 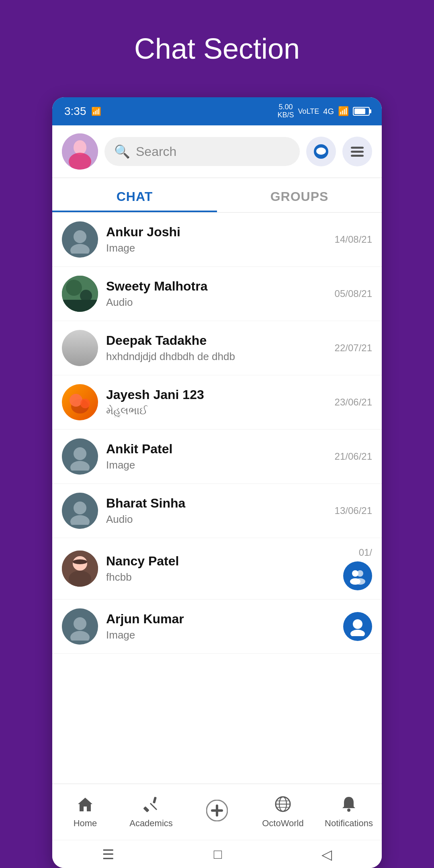 What do you see at coordinates (216, 449) in the screenshot?
I see `chat-name: Ankit Patel` at bounding box center [216, 449].